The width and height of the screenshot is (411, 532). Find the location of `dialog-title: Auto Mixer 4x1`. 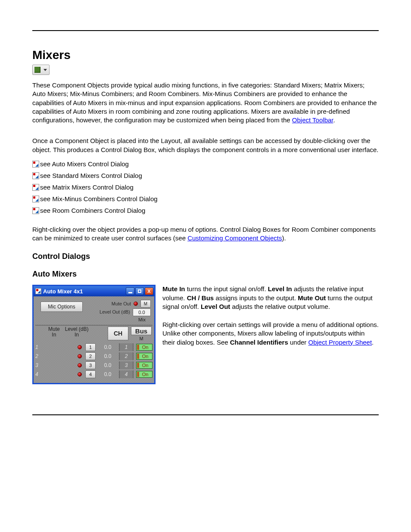

dialog-title: Auto Mixer 4x1 is located at coordinates (84, 291).